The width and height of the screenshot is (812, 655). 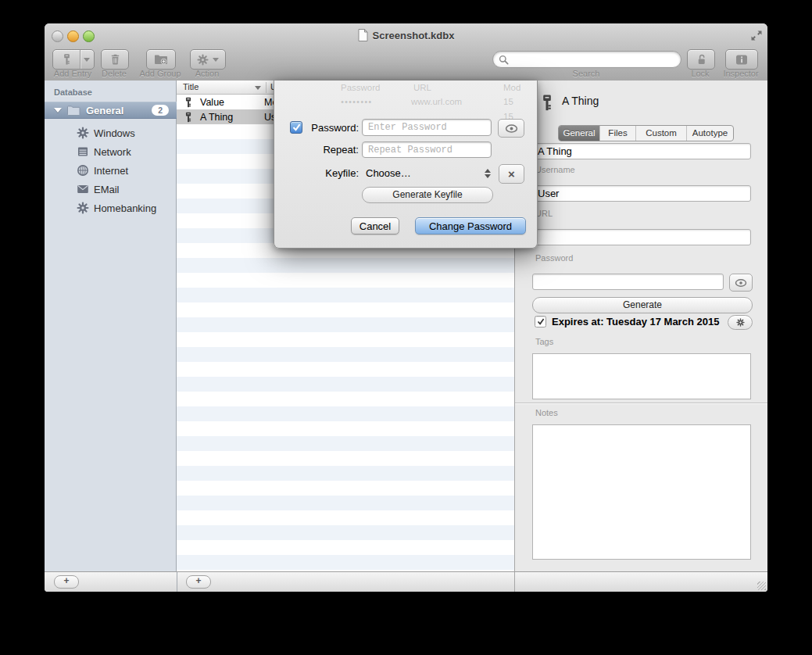 I want to click on entry-list-footer, so click(x=345, y=582).